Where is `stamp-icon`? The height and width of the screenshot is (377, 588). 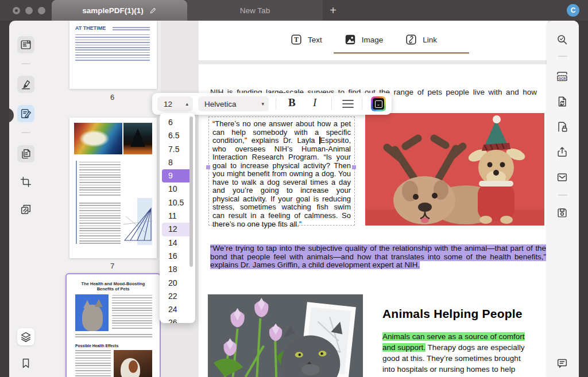
stamp-icon is located at coordinates (26, 209).